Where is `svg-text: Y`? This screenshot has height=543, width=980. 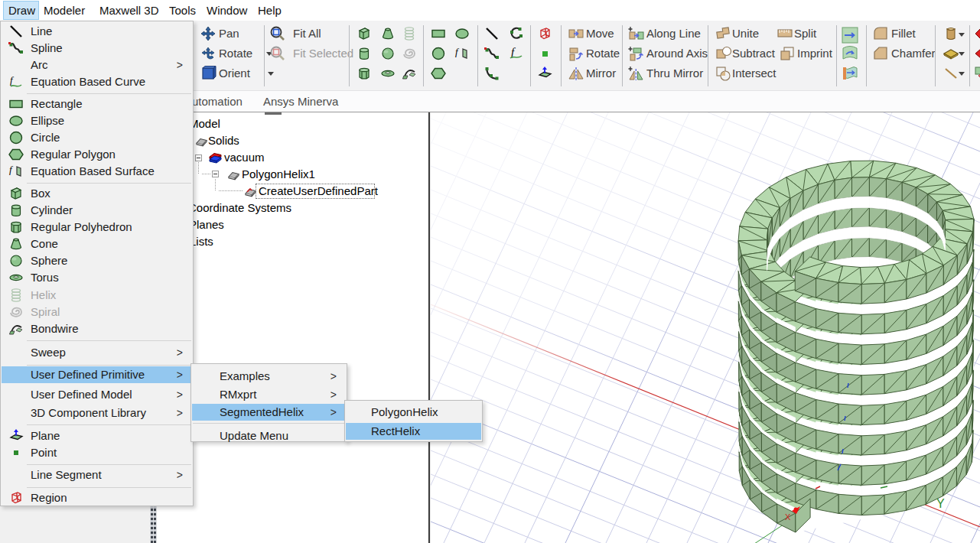 svg-text: Y is located at coordinates (941, 503).